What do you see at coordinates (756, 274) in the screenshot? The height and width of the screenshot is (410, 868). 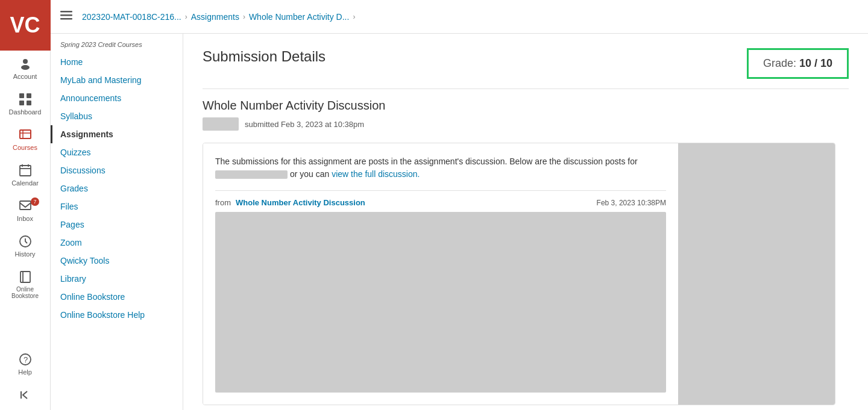 I see `discussion-sidebar` at bounding box center [756, 274].